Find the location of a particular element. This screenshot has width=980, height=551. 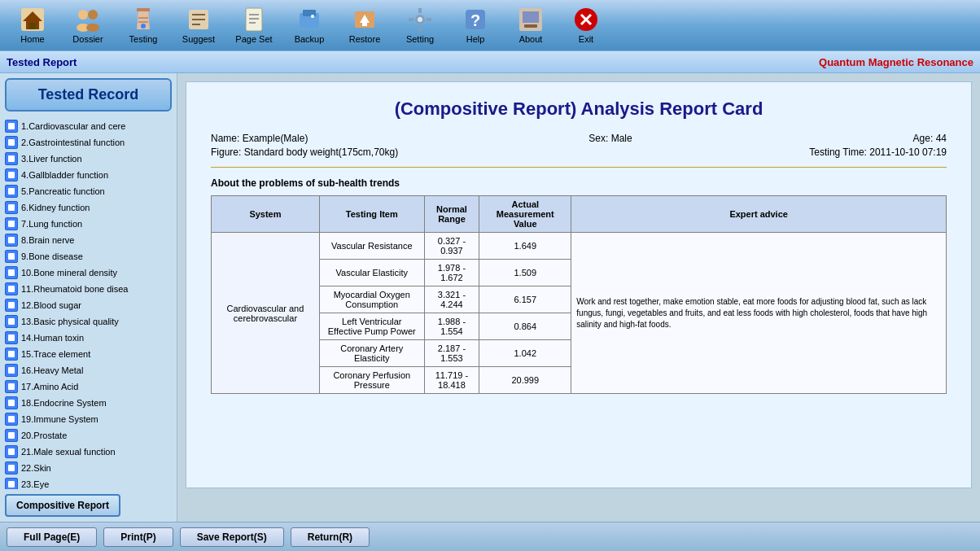

name-field: Name: Example(Male) is located at coordinates (259, 138).